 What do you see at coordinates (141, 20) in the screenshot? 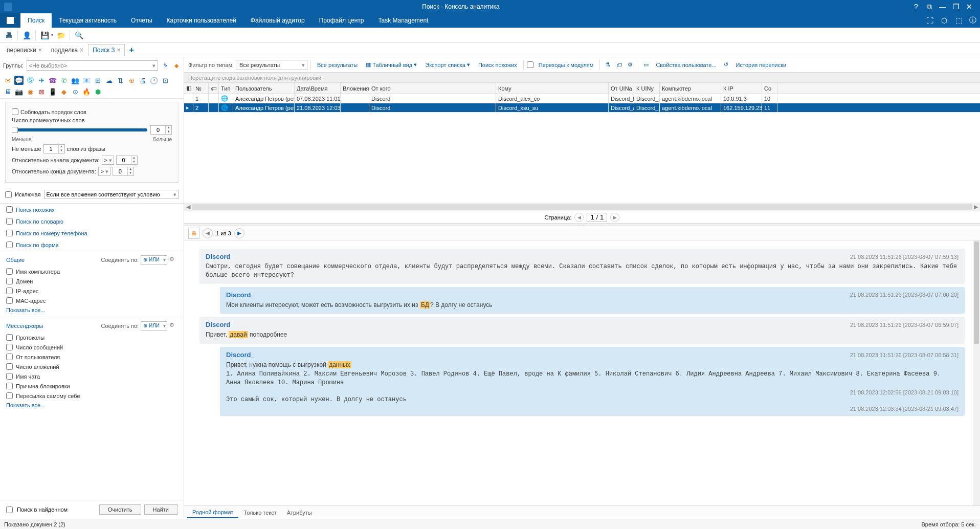
I see `menu-reports: Отчеты` at bounding box center [141, 20].